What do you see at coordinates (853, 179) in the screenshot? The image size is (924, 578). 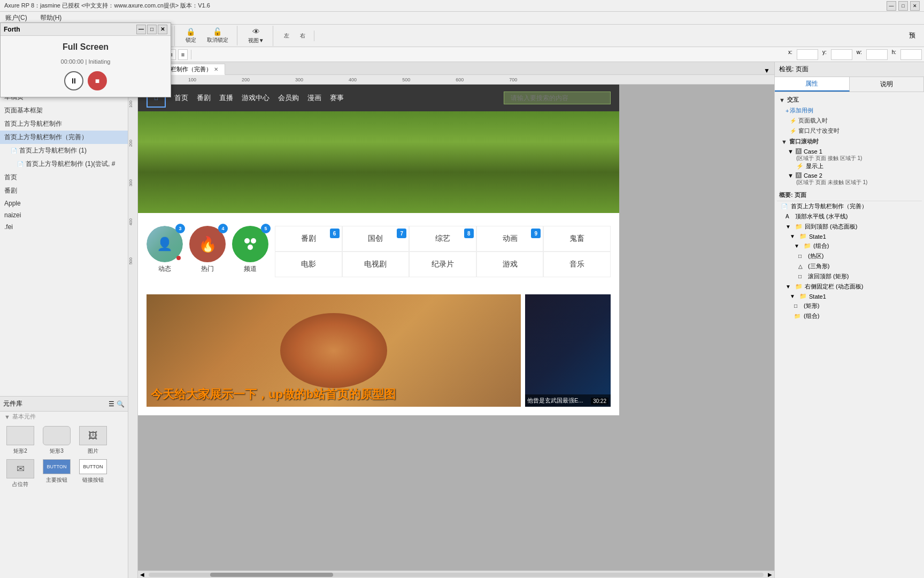 I see `case2-header: ▼ 🅰 Case 2 (区域于 页面 未接触 区域于 1)` at bounding box center [853, 179].